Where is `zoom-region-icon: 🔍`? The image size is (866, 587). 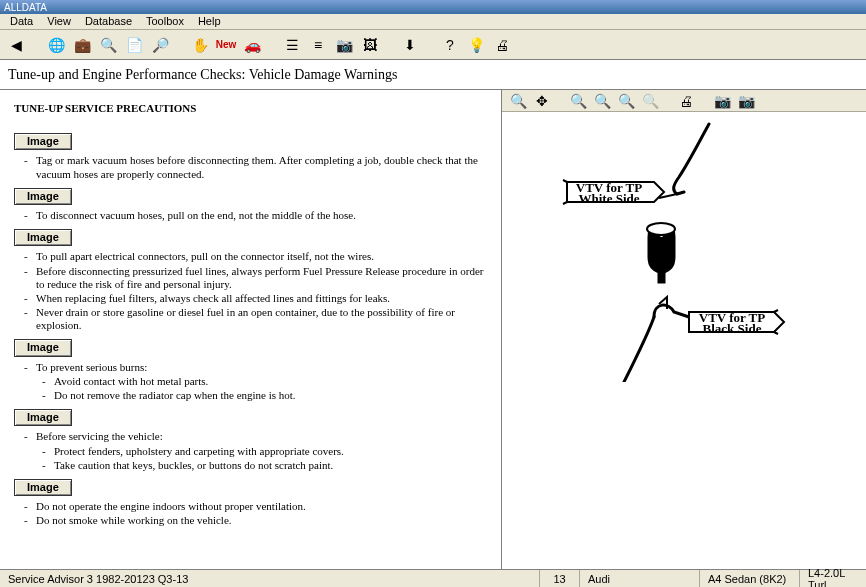 zoom-region-icon: 🔍 is located at coordinates (518, 101).